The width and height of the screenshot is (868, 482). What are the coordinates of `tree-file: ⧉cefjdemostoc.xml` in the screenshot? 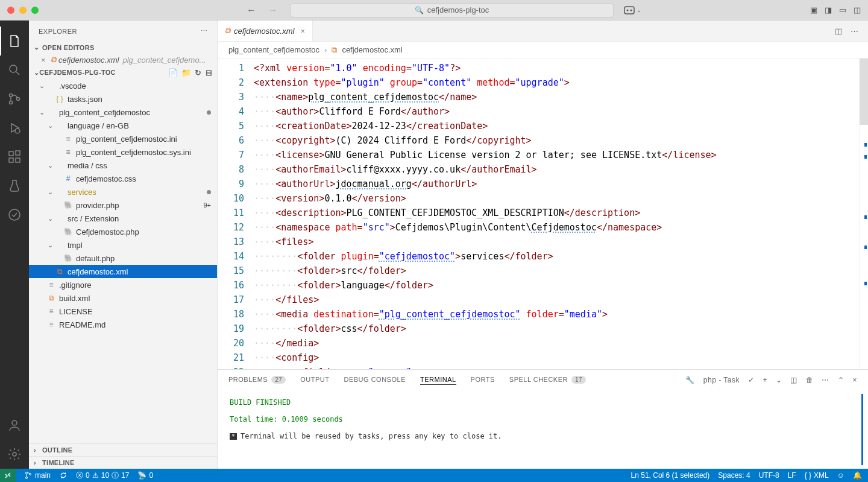 It's located at (123, 271).